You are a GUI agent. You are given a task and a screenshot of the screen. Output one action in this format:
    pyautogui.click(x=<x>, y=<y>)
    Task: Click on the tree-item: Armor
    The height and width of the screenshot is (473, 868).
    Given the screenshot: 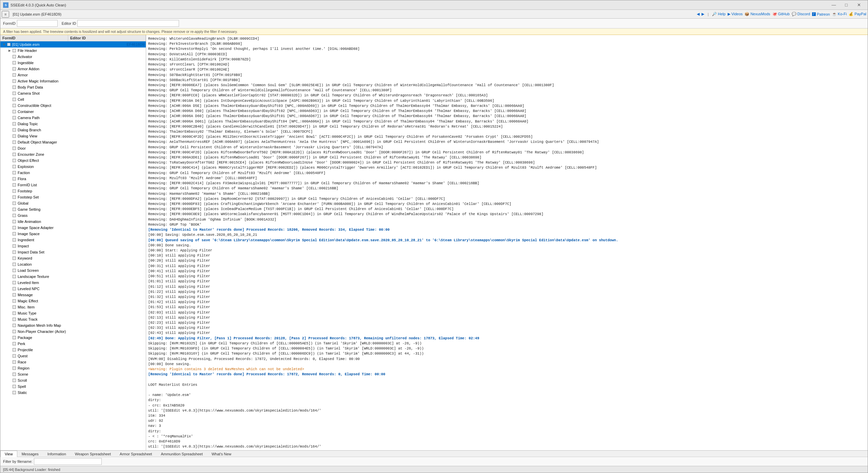 What is the action you would take?
    pyautogui.click(x=73, y=75)
    